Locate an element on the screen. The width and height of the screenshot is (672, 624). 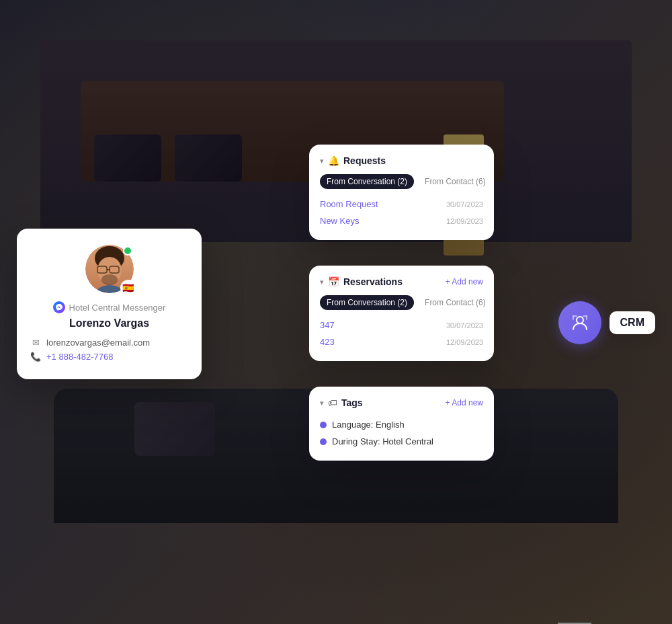
reservations-tabs: From Conversation (2) From Contact (6) is located at coordinates (402, 303).